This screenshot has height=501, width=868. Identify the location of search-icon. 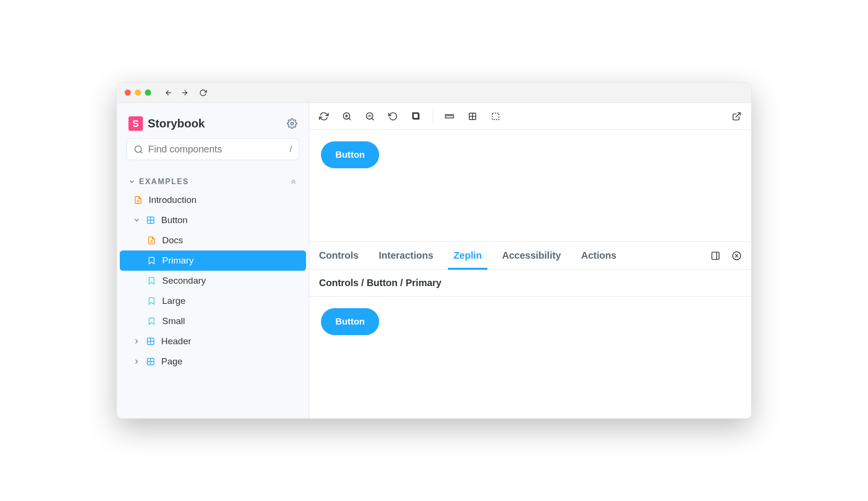
(139, 150).